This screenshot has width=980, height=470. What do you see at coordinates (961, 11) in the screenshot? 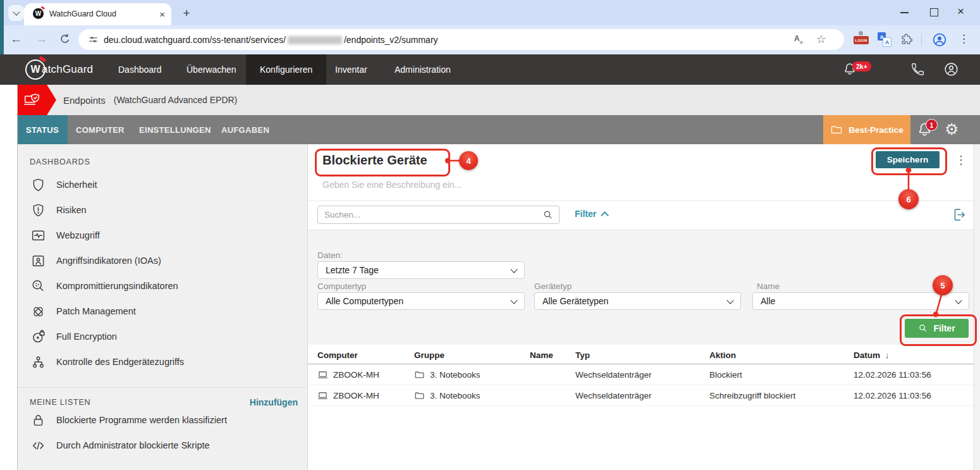
I see `window-close-button: ×` at bounding box center [961, 11].